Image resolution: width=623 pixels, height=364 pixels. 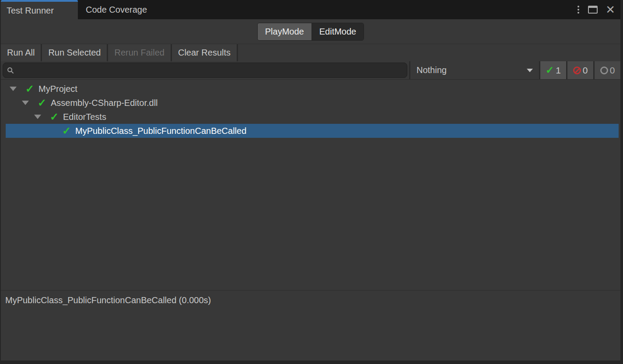 What do you see at coordinates (204, 52) in the screenshot?
I see `clear-results-button: Clear Results` at bounding box center [204, 52].